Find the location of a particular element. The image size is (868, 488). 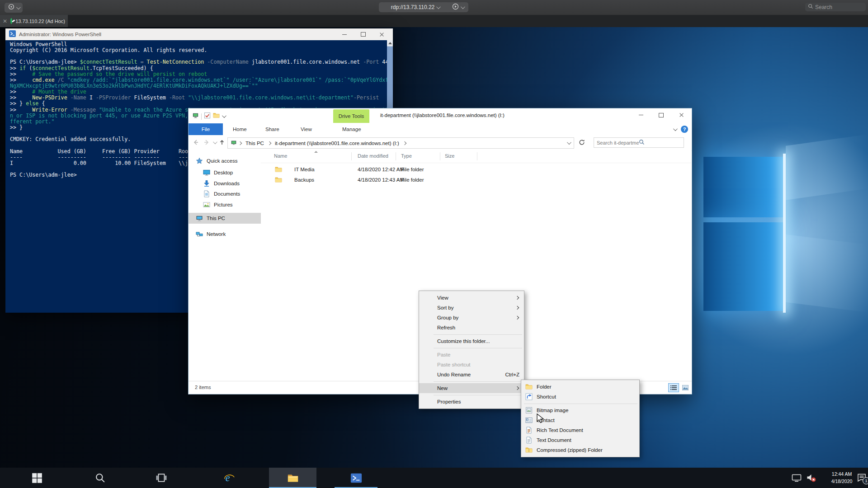

client-search-input: Search is located at coordinates (835, 7).